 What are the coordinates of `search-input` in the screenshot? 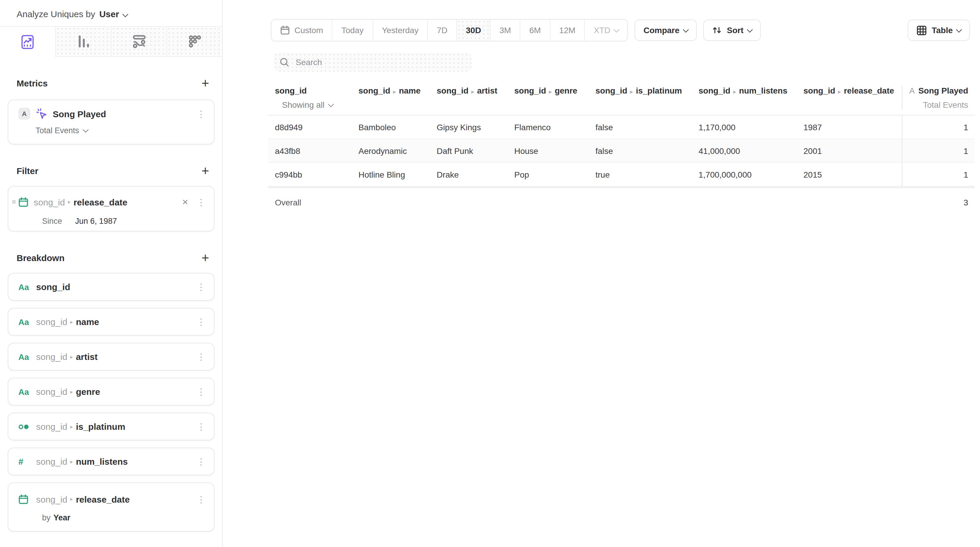 It's located at (373, 62).